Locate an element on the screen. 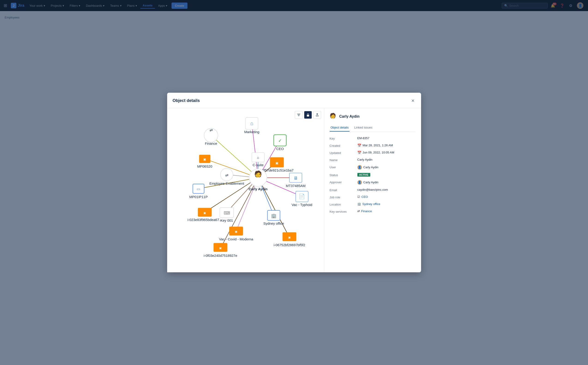 This screenshot has width=588, height=365. approver-avatar: 👤 is located at coordinates (360, 182).